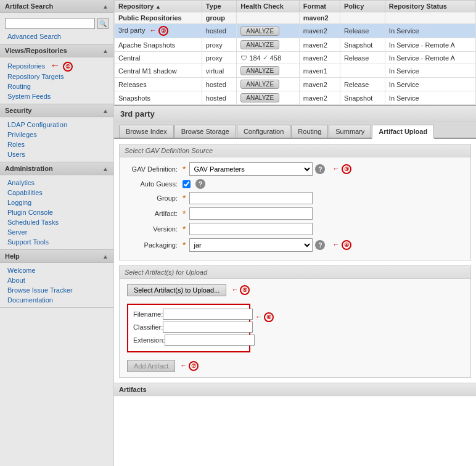 Image resolution: width=476 pixels, height=466 pixels. Describe the element at coordinates (105, 6) in the screenshot. I see `artifact-search-collapse: ▲` at that location.